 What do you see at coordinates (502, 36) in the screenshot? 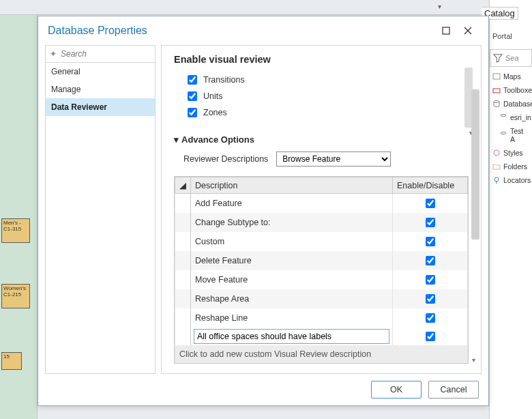
I see `portal-tab: Portal` at bounding box center [502, 36].